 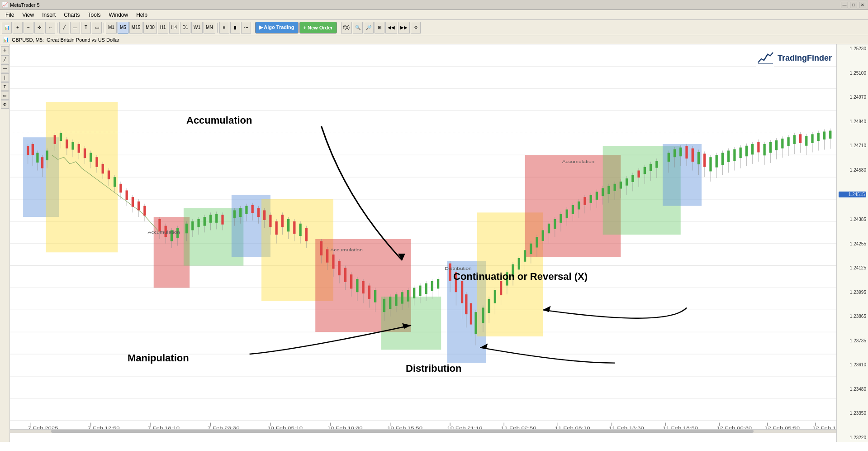 I want to click on tb-zoom-chart-in: 🔍, so click(x=358, y=28).